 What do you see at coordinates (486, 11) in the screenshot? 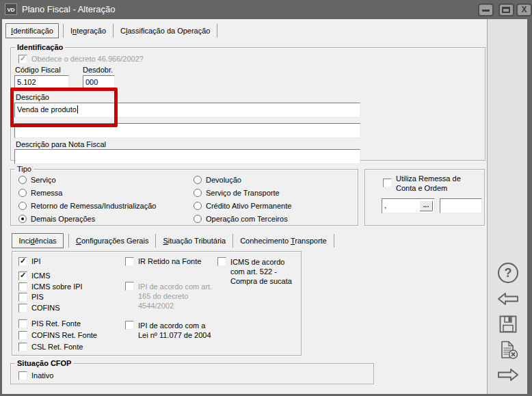
I see `minimize-icon` at bounding box center [486, 11].